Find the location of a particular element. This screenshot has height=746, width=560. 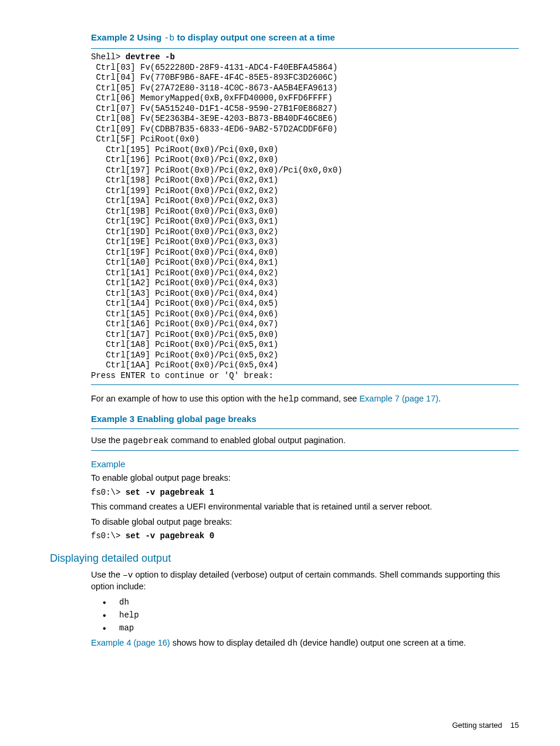

detailed-intro: Use the –v option to display detailed (v… is located at coordinates (305, 581).